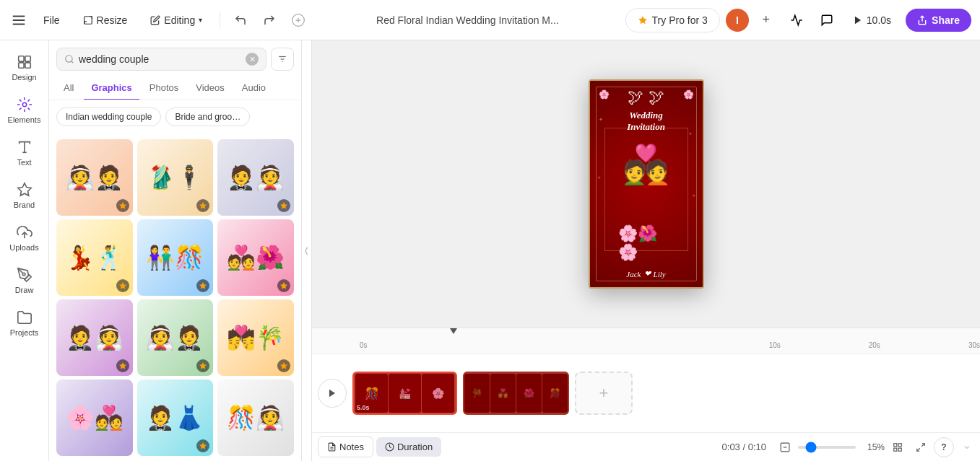 The height and width of the screenshot is (461, 980). Describe the element at coordinates (827, 20) in the screenshot. I see `comments-button` at that location.